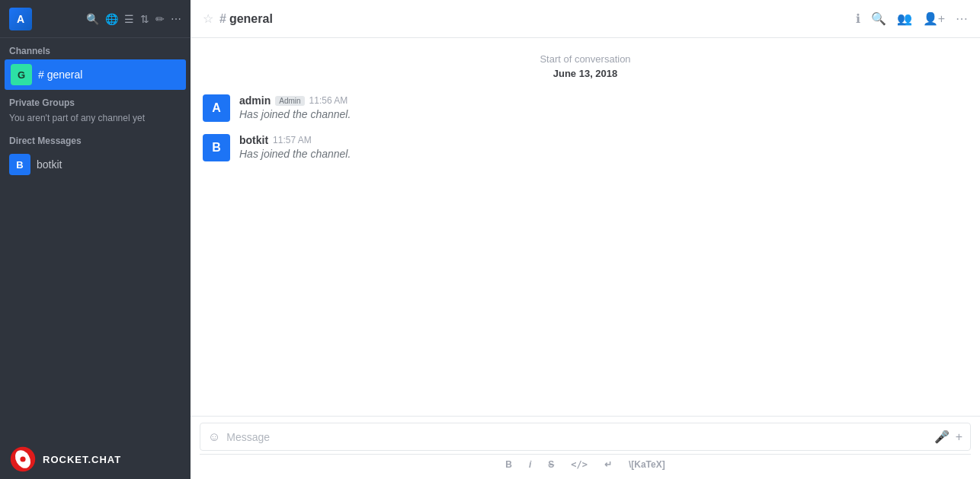 The height and width of the screenshot is (479, 980). What do you see at coordinates (585, 463) in the screenshot?
I see `message-toolbar: B i S </> ↵ \[KaTeX]` at bounding box center [585, 463].